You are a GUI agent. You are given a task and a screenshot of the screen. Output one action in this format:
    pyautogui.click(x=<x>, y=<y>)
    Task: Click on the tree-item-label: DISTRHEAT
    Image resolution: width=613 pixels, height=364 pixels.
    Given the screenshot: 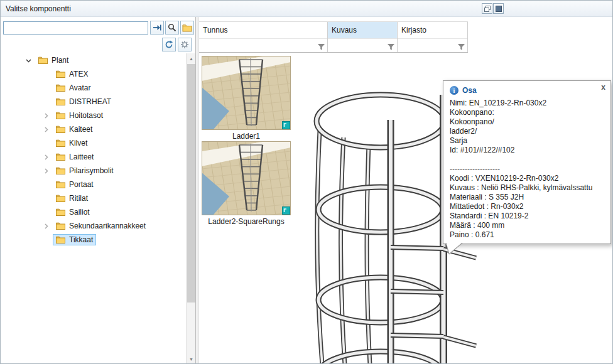 What is the action you would take?
    pyautogui.click(x=90, y=102)
    